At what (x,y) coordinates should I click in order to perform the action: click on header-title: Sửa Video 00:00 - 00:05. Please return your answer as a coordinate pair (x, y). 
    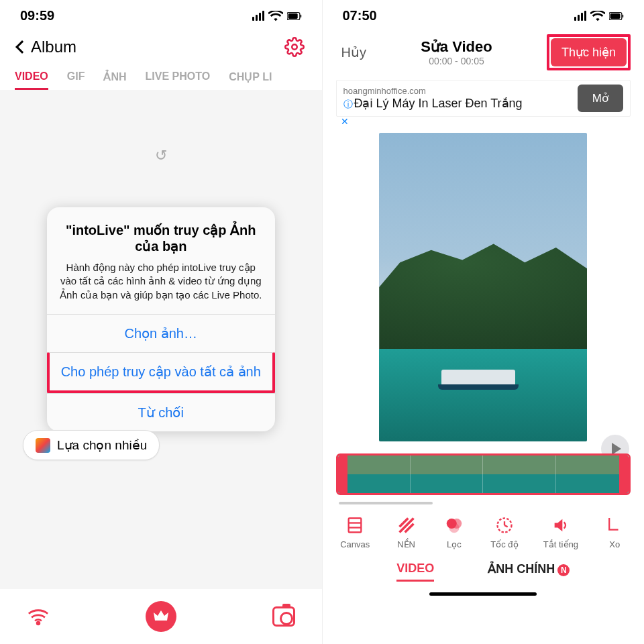
    Looking at the image, I should click on (456, 52).